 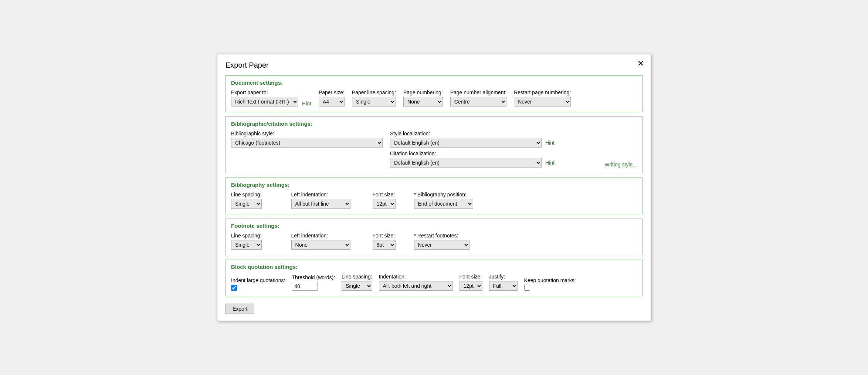 What do you see at coordinates (444, 204) in the screenshot?
I see `bibliography-position-select: End of document End of section After ref…` at bounding box center [444, 204].